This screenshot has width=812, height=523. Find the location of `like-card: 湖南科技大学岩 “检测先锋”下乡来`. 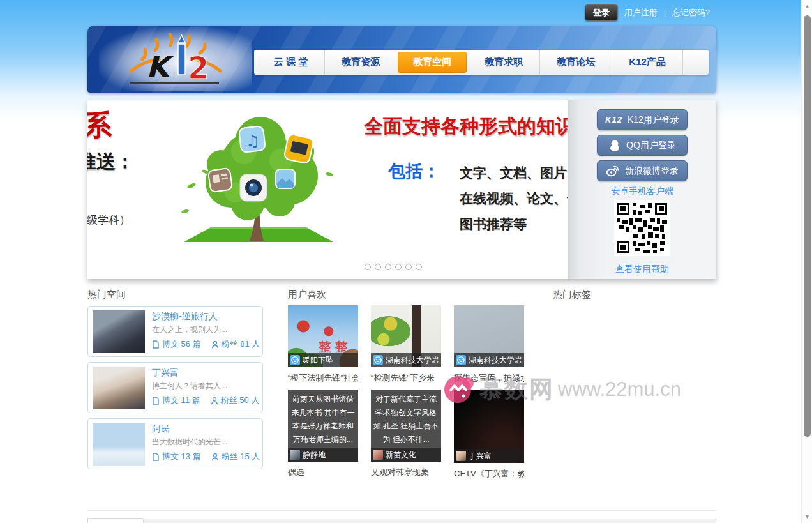

like-card: 湖南科技大学岩 “检测先锋”下乡来 is located at coordinates (406, 345).